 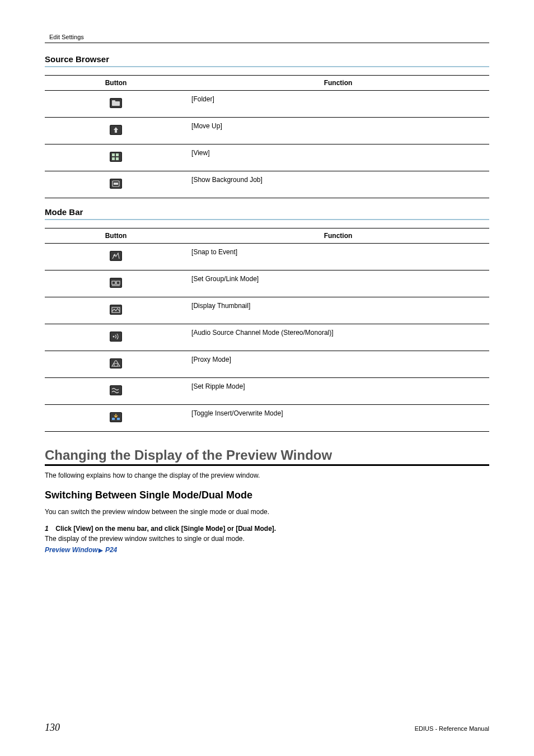 What do you see at coordinates (338, 257) in the screenshot?
I see `function-cell: [Snap to Event]` at bounding box center [338, 257].